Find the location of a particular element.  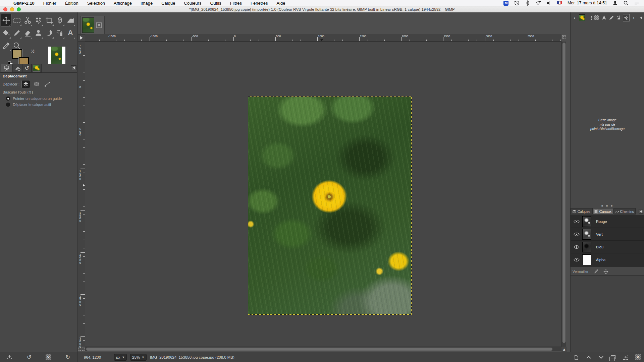

tab-undo-history: ↺ is located at coordinates (27, 68).